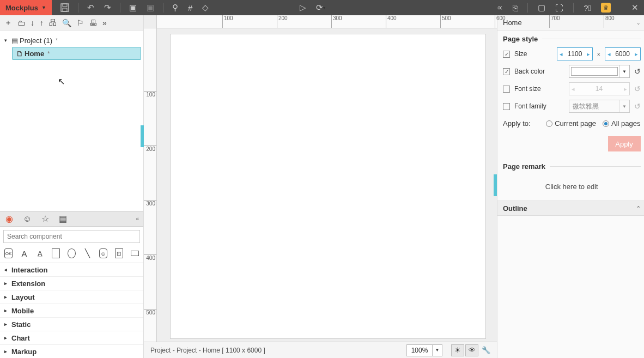  What do you see at coordinates (303, 8) in the screenshot?
I see `play-icon: ▷` at bounding box center [303, 8].